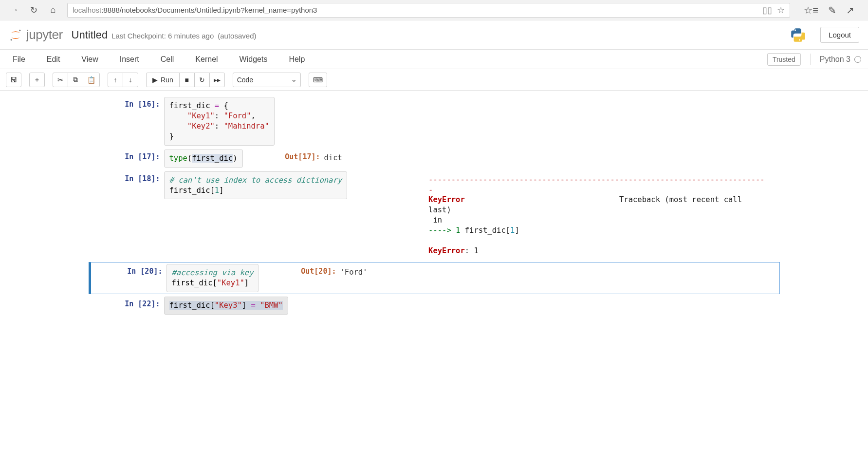 This screenshot has height=468, width=868. What do you see at coordinates (302, 278) in the screenshot?
I see `out-prompt: Out[20]:` at bounding box center [302, 278].